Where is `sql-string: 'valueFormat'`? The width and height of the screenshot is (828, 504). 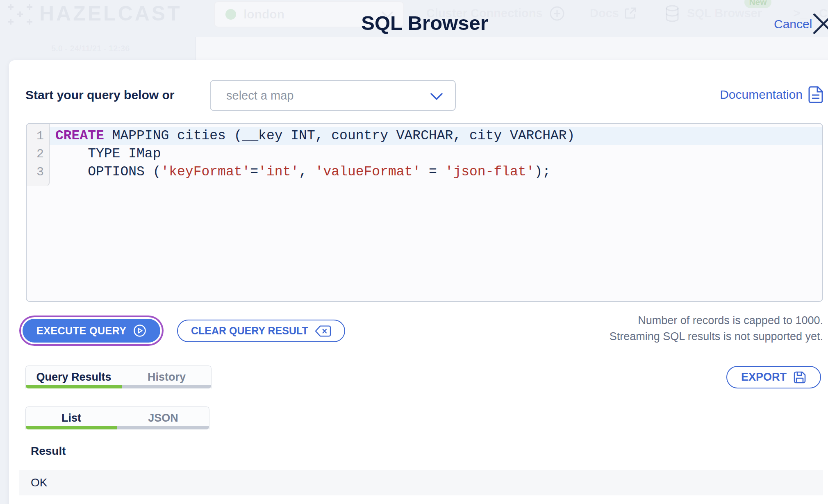
sql-string: 'valueFormat' is located at coordinates (368, 172).